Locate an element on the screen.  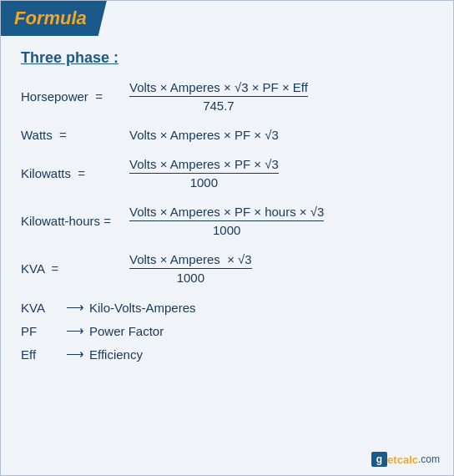
formula-kwh-denominator: 1000 is located at coordinates (227, 229).